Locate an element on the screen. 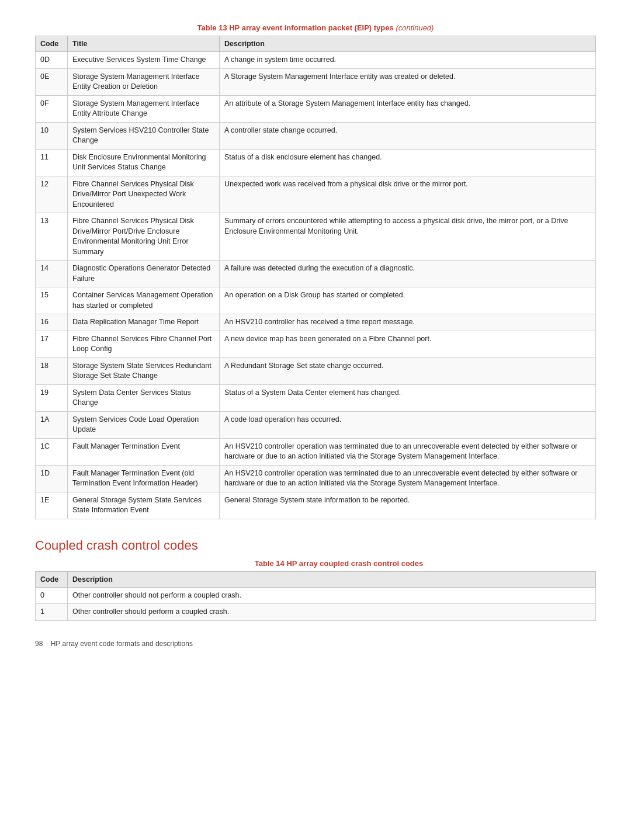 The image size is (631, 840). footer-text: HP array event code formats and descript… is located at coordinates (122, 644).